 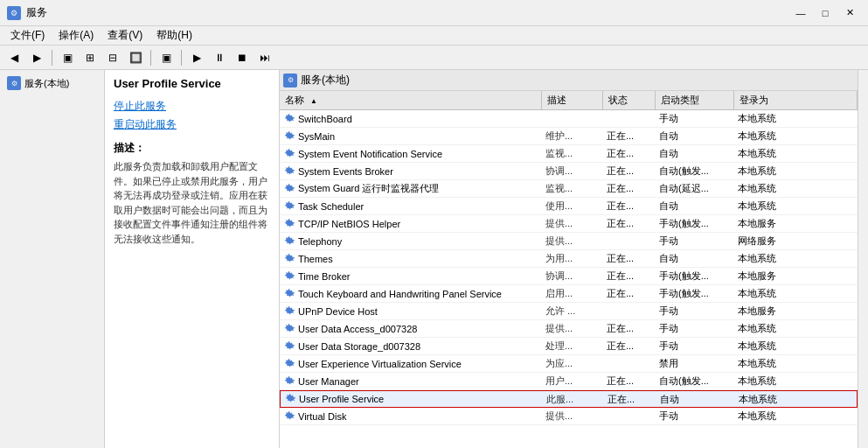 What do you see at coordinates (825, 13) in the screenshot?
I see `maximize-button: □` at bounding box center [825, 13].